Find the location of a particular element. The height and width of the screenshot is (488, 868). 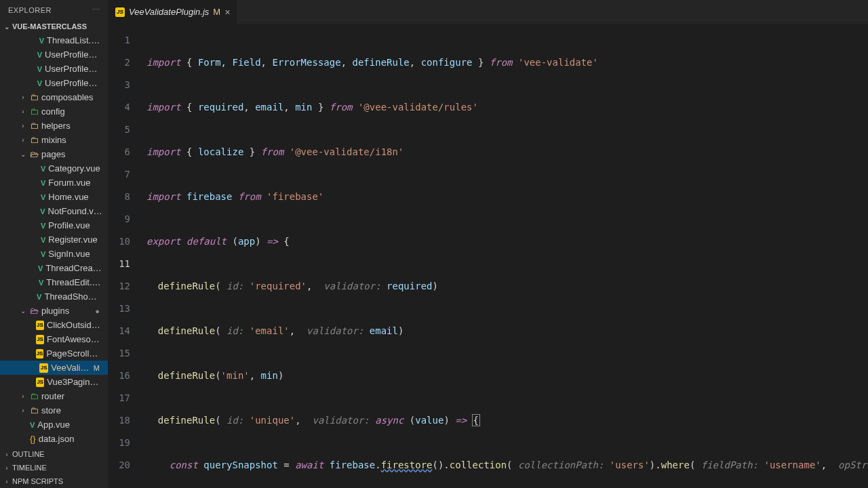

tree-item: VCategory.vue is located at coordinates (54, 168).